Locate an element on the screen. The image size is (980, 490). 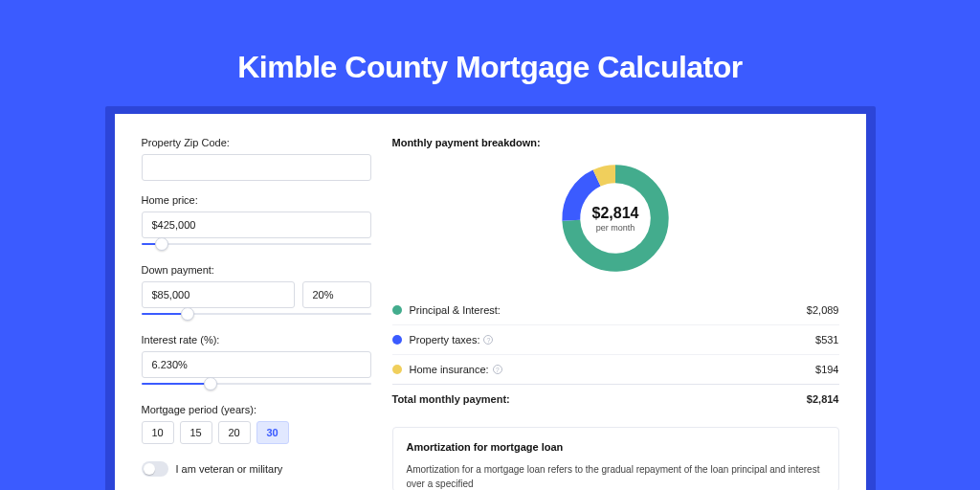
donut-center: $2,814 per month is located at coordinates (615, 218).